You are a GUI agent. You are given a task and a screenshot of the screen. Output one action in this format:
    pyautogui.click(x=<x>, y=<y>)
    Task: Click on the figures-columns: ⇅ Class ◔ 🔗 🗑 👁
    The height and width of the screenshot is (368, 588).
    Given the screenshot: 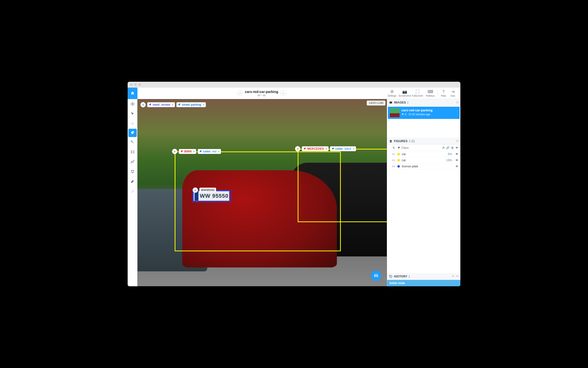 What is the action you would take?
    pyautogui.click(x=424, y=148)
    